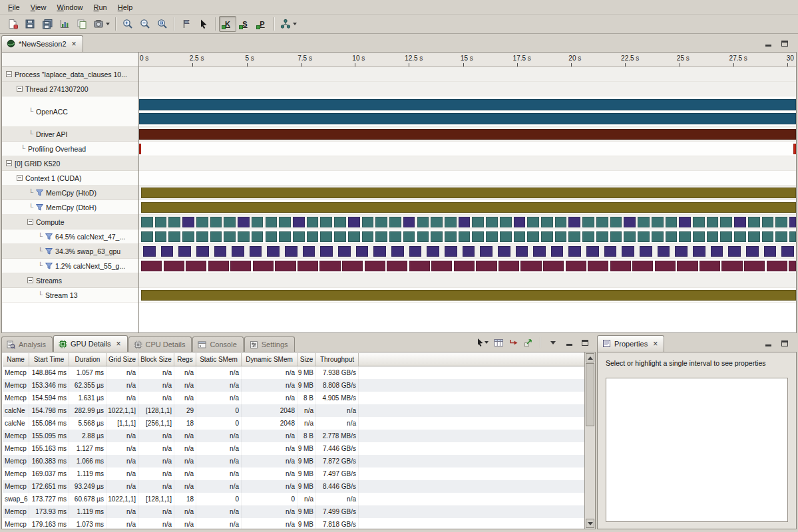 The image size is (798, 532). What do you see at coordinates (88, 359) in the screenshot?
I see `column-header-duration: Duration` at bounding box center [88, 359].